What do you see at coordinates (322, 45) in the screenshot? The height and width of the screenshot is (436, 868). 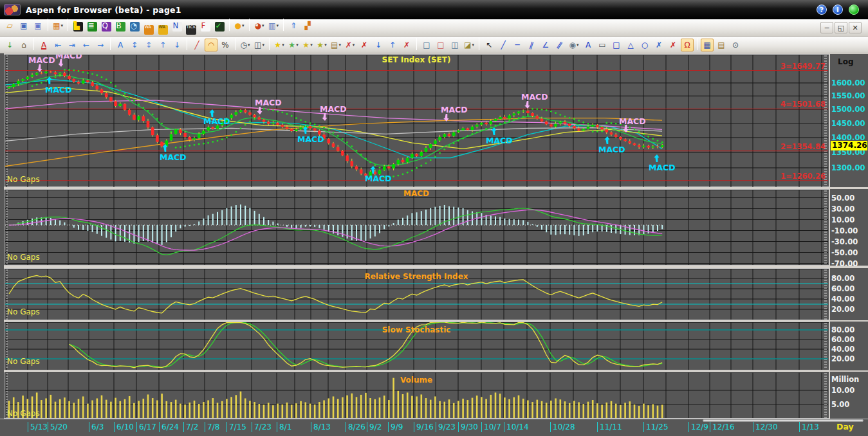 I see `add-study-overlay-icon: ★▾` at bounding box center [322, 45].